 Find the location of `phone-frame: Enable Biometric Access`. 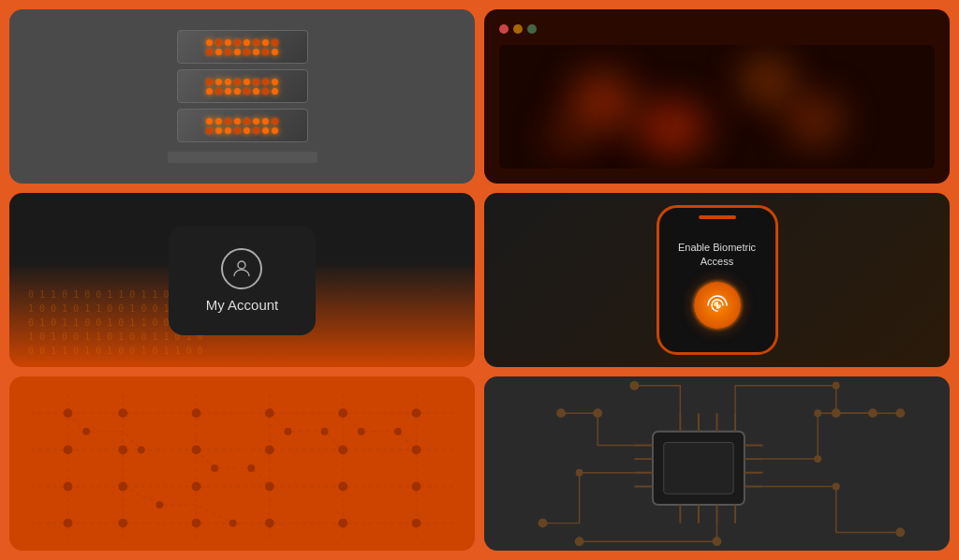

phone-frame: Enable Biometric Access is located at coordinates (717, 280).